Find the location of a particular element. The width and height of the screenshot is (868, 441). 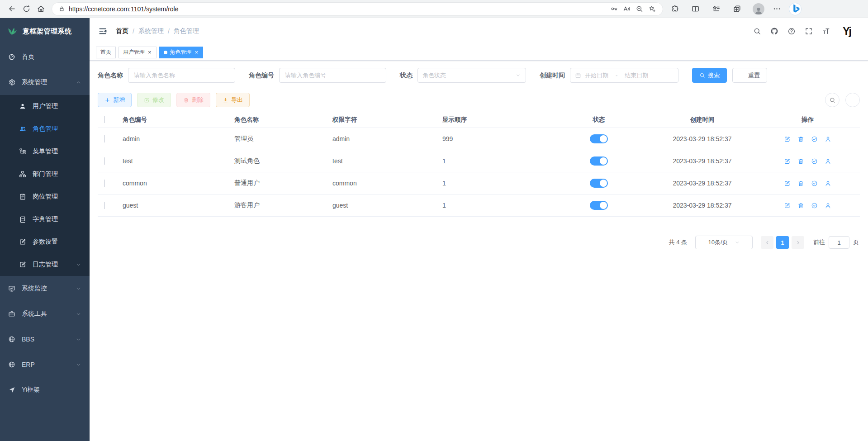

sidebar-item-system: 系统管理 is located at coordinates (45, 82).